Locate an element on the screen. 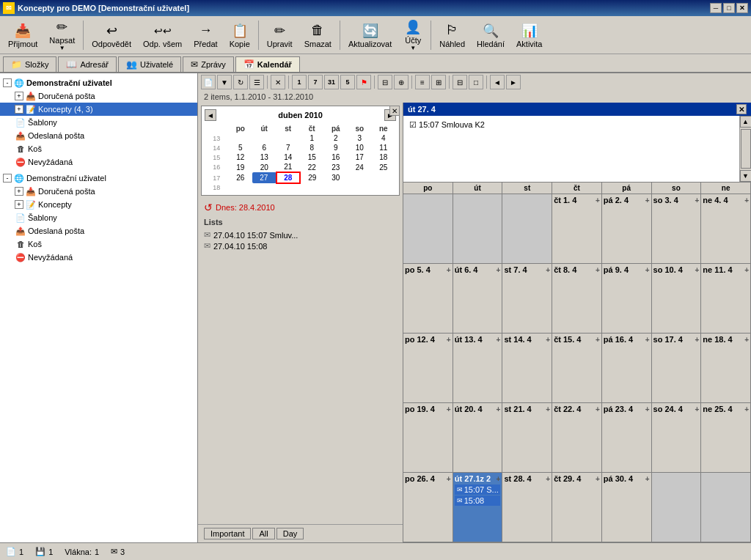  mini-cal-day: 29 is located at coordinates (312, 177).